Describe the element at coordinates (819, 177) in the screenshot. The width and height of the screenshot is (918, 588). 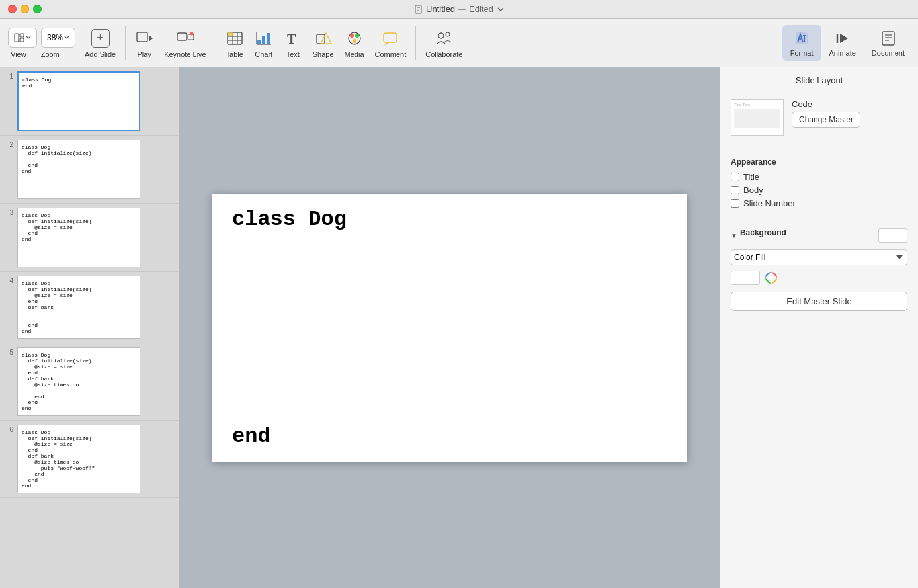
I see `title-checkbox-row: Title` at that location.